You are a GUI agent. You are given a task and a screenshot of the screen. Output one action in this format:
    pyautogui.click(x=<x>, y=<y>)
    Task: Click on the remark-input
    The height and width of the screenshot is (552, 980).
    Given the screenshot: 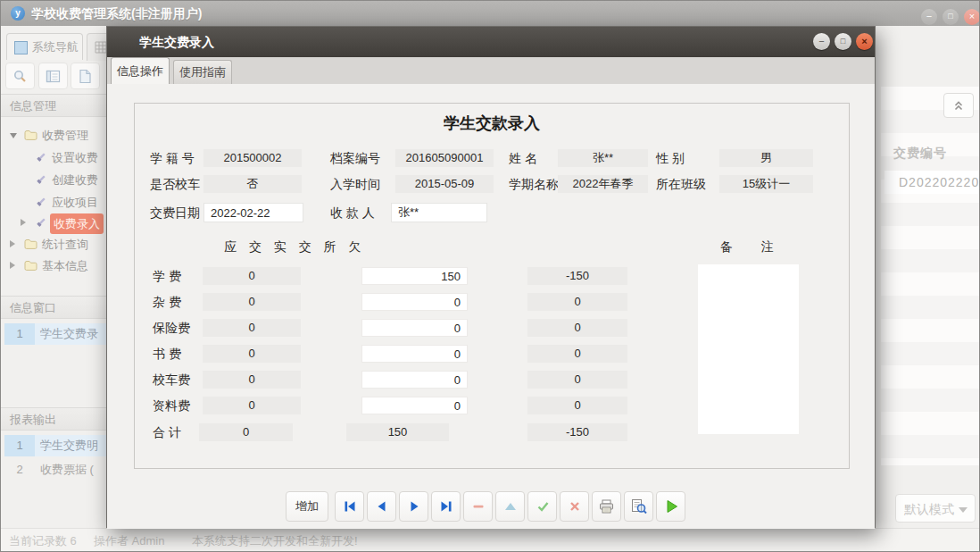 What is the action you would take?
    pyautogui.click(x=748, y=349)
    